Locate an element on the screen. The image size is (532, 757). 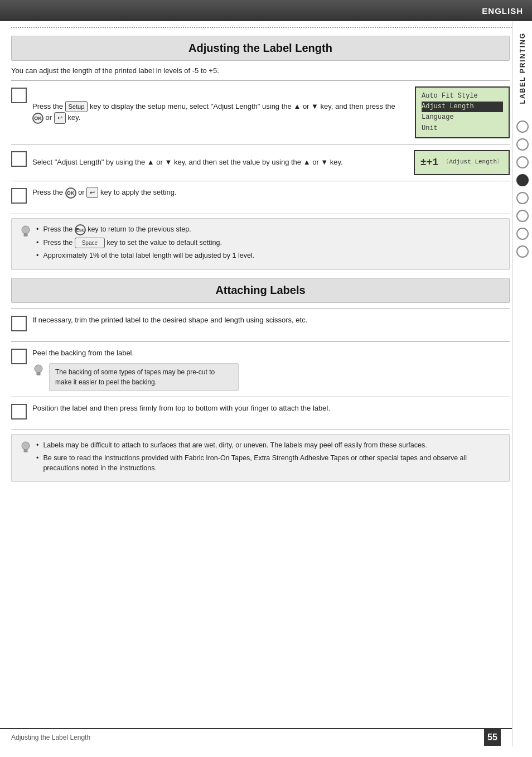
section2-step2-note: The backing of some types of tapes may b… is located at coordinates (144, 377).